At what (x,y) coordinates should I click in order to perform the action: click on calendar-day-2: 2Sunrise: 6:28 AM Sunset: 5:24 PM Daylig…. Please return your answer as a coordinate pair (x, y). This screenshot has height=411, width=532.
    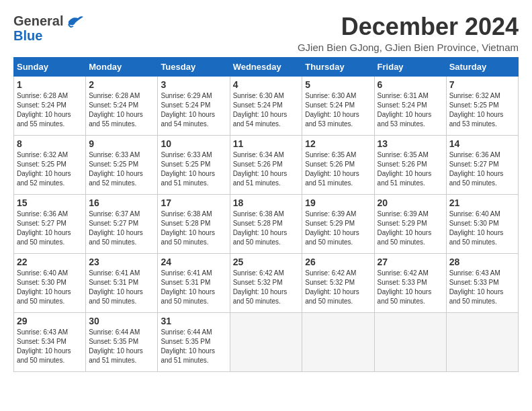
    Looking at the image, I should click on (122, 105).